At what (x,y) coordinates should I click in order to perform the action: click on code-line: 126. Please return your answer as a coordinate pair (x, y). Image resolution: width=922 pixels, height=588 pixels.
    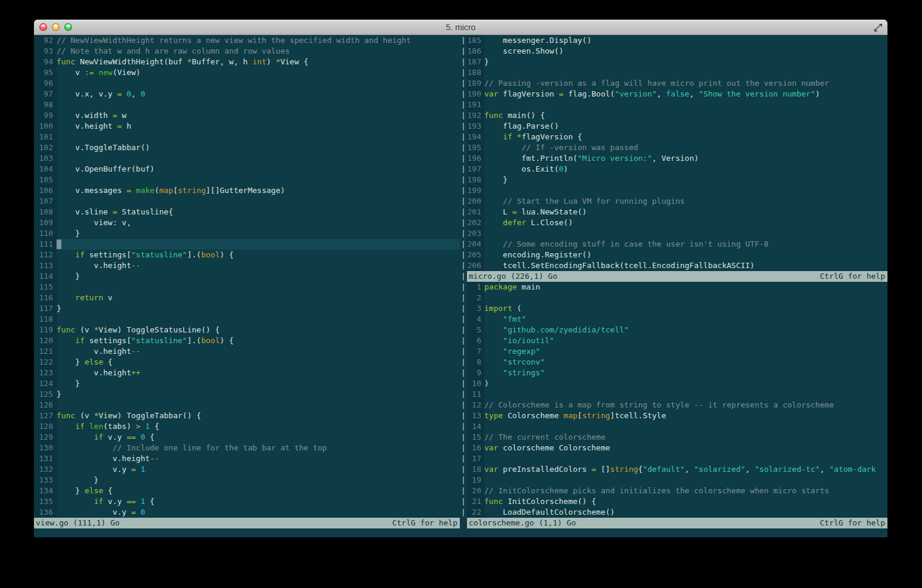
    Looking at the image, I should click on (247, 405).